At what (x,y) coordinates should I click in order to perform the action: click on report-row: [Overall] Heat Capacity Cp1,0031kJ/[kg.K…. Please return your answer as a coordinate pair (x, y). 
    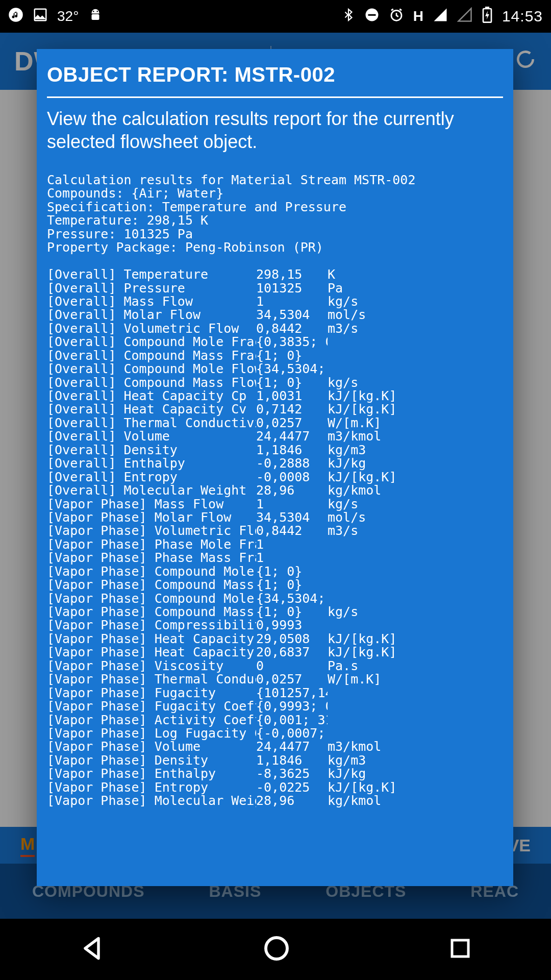
    Looking at the image, I should click on (275, 396).